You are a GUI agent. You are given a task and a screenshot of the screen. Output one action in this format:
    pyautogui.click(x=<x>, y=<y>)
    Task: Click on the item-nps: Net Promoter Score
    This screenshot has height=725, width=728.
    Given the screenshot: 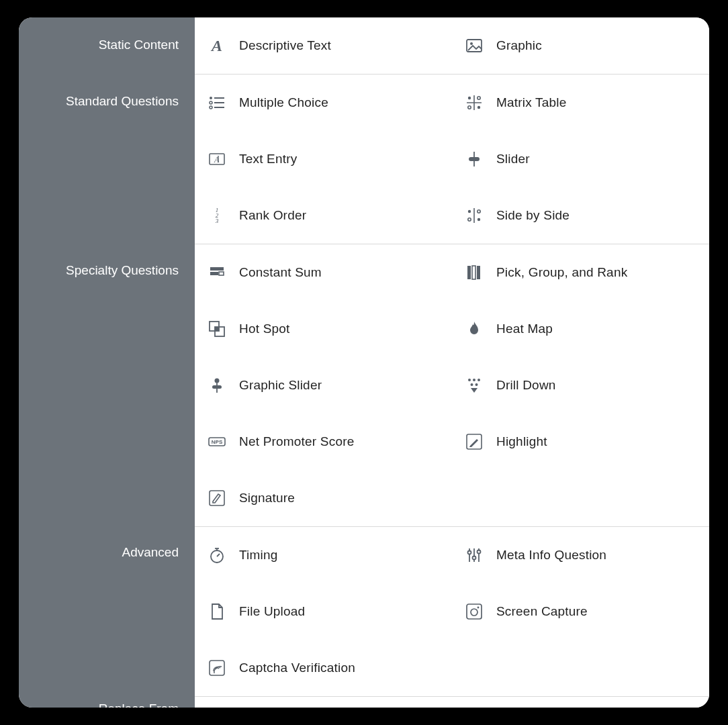 What is the action you would take?
    pyautogui.click(x=324, y=442)
    